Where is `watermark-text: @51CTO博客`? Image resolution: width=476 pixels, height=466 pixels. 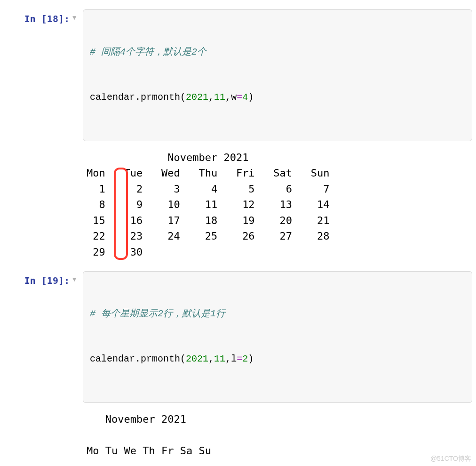 watermark-text: @51CTO博客 is located at coordinates (451, 459).